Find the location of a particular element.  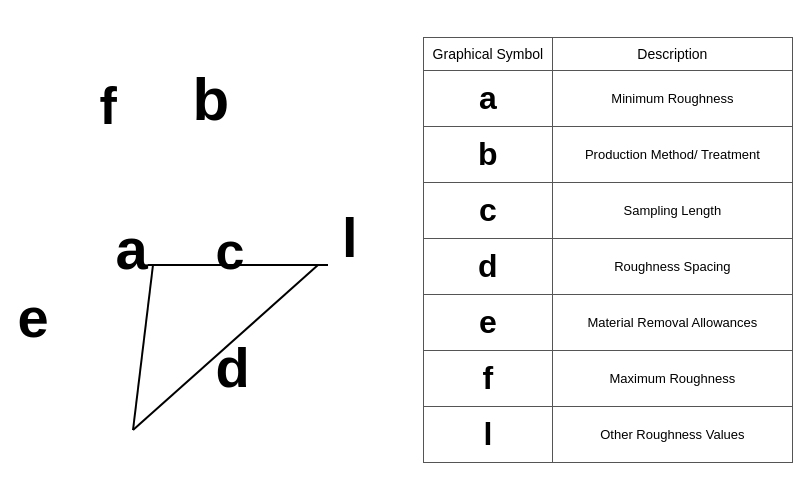

description-cell: Roughness Spacing is located at coordinates (672, 267).